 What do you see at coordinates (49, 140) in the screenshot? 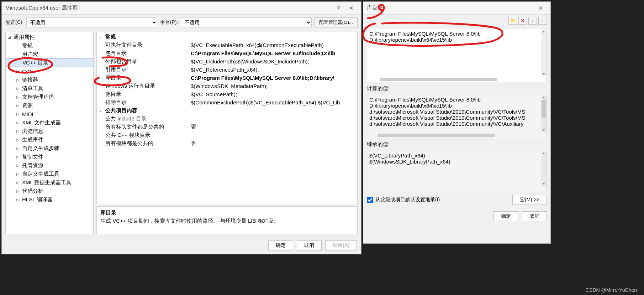
I see `tree-item: ▷生成事件` at bounding box center [49, 140].